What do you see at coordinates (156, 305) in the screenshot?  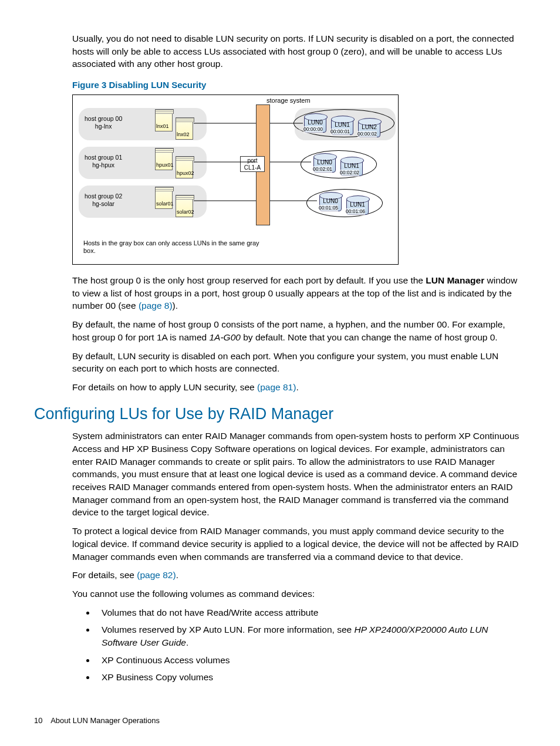 I see `link-page-8: (page 8)` at bounding box center [156, 305].